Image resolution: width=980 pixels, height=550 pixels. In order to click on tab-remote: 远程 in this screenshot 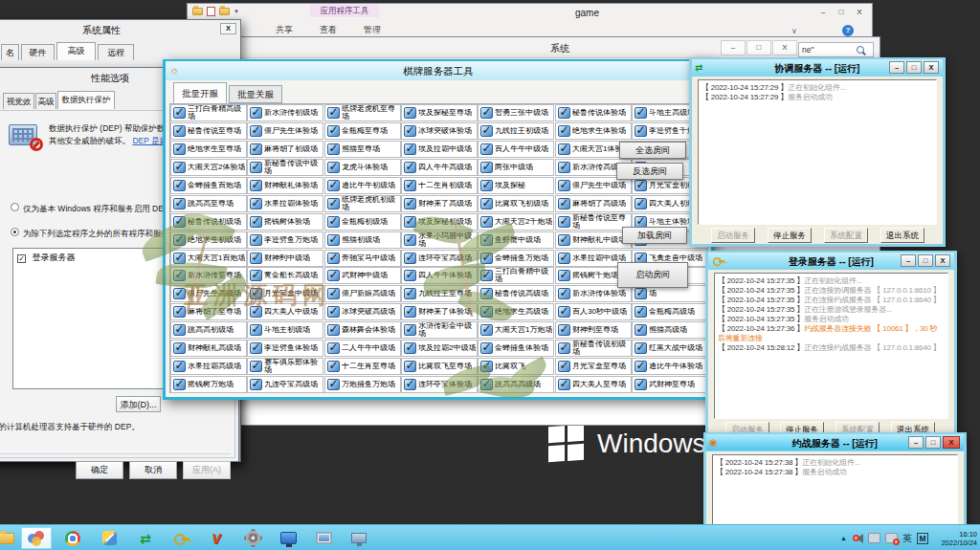, I will do `click(116, 52)`.